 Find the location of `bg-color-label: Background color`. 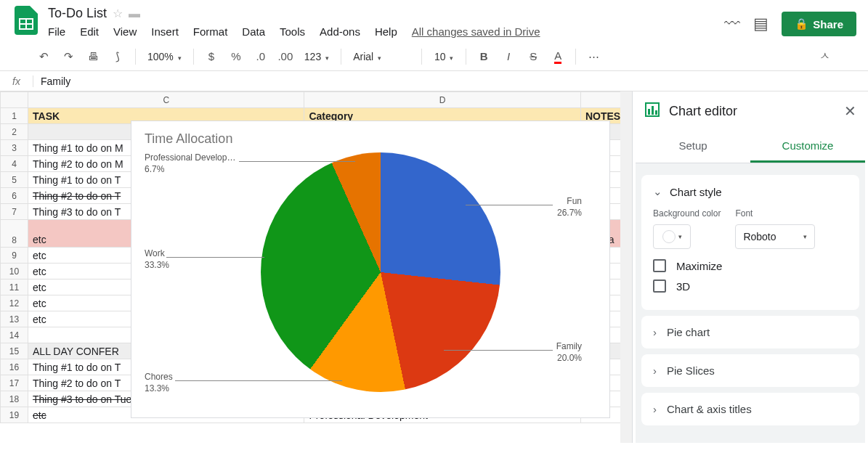

bg-color-label: Background color is located at coordinates (687, 213).